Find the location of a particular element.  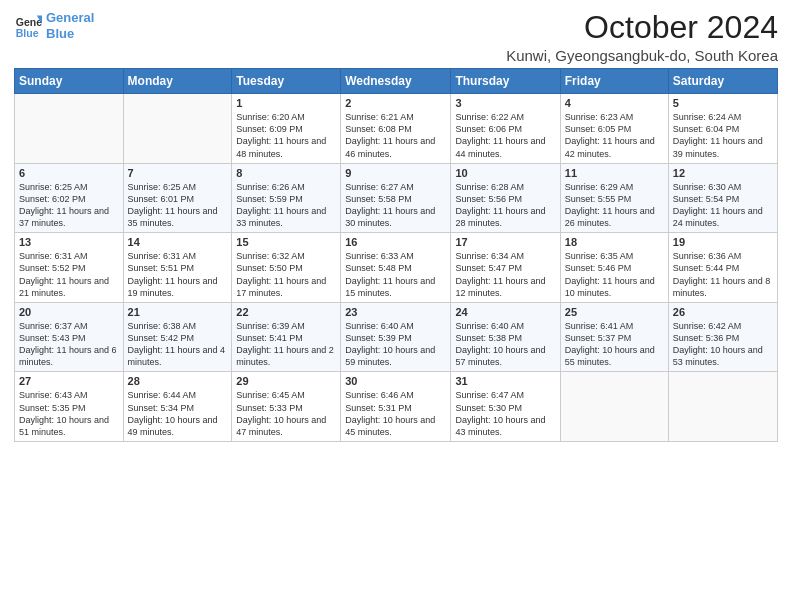

calendar-header-row: SundayMondayTuesdayWednesdayThursdayFrid… is located at coordinates (396, 82).